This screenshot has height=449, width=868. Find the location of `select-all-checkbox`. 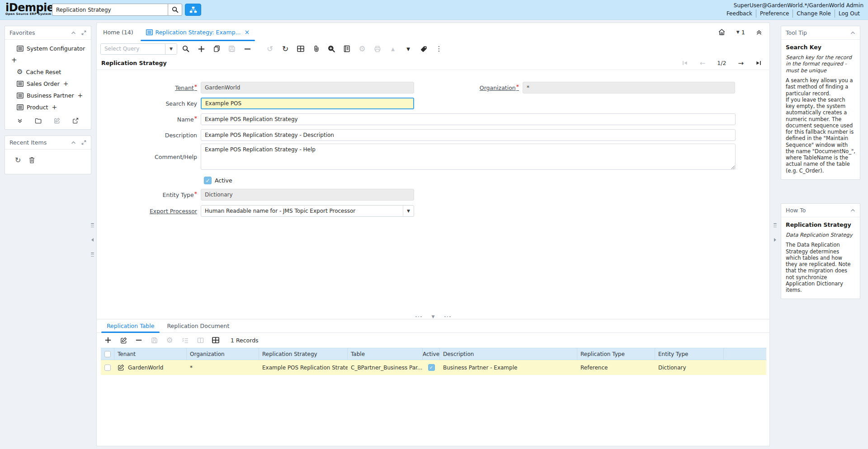

select-all-checkbox is located at coordinates (108, 354).